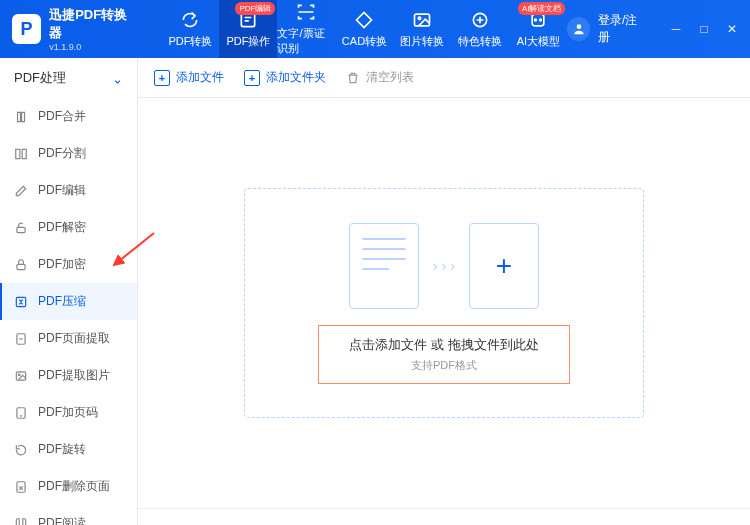  Describe the element at coordinates (422, 20) in the screenshot. I see `image-icon` at that location.